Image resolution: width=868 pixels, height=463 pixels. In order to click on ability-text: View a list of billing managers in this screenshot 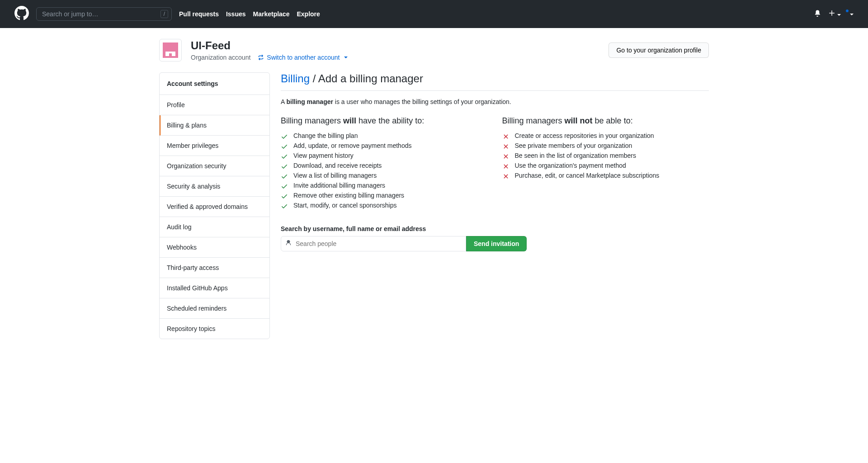, I will do `click(335, 175)`.